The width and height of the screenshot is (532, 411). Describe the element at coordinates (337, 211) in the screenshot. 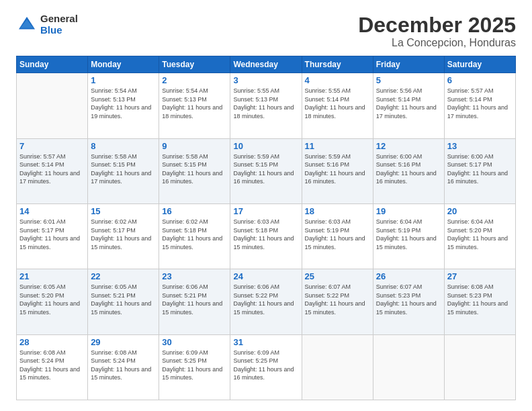

I see `day-number: 18` at that location.